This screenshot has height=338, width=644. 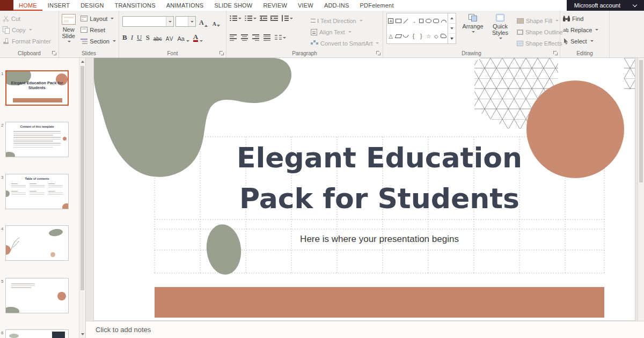 What do you see at coordinates (186, 21) in the screenshot?
I see `font-size-combobox` at bounding box center [186, 21].